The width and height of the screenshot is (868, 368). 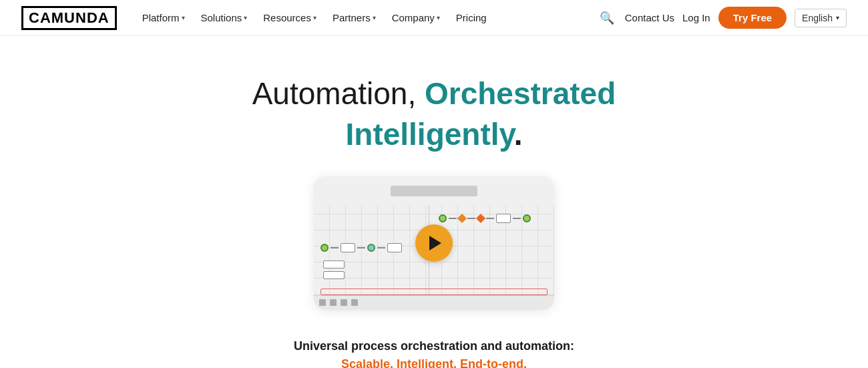 I want to click on nav-item-company: Company ▾, so click(x=416, y=17).